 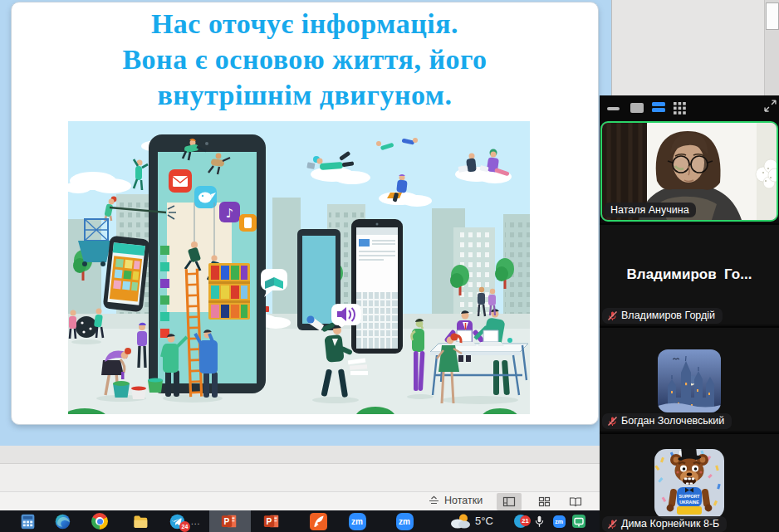 I want to click on folder-icon, so click(x=140, y=521).